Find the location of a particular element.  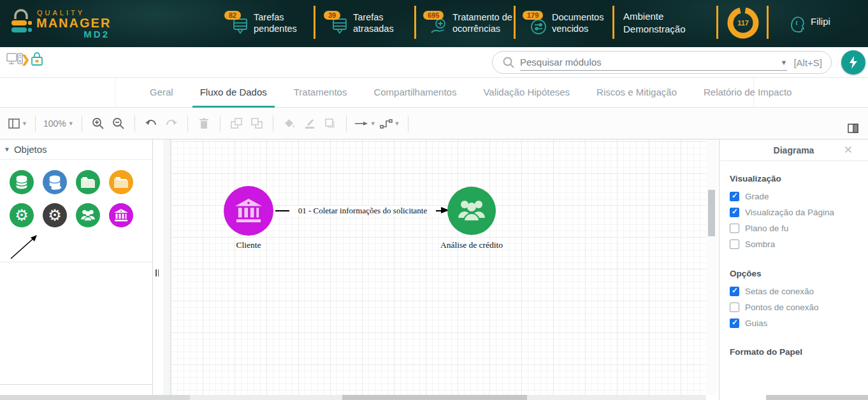

documents-expired-icon is located at coordinates (539, 27).